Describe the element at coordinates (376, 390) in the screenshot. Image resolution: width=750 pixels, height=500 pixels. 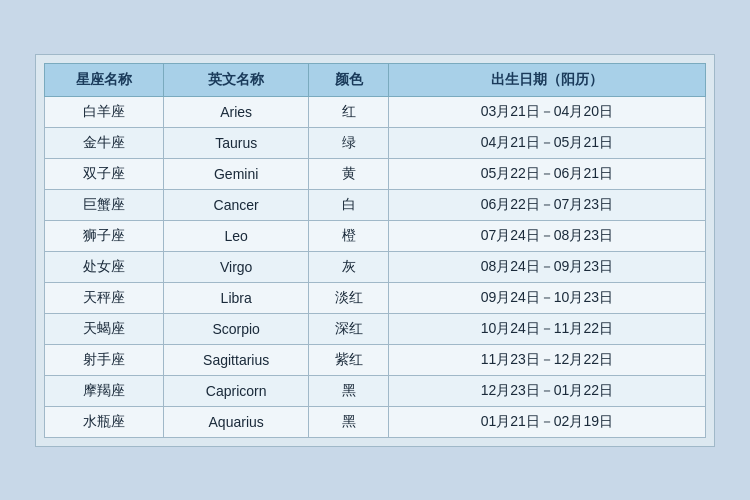
I see `table-row: 摩羯座Capricorn黑12月23日－01月22日` at that location.